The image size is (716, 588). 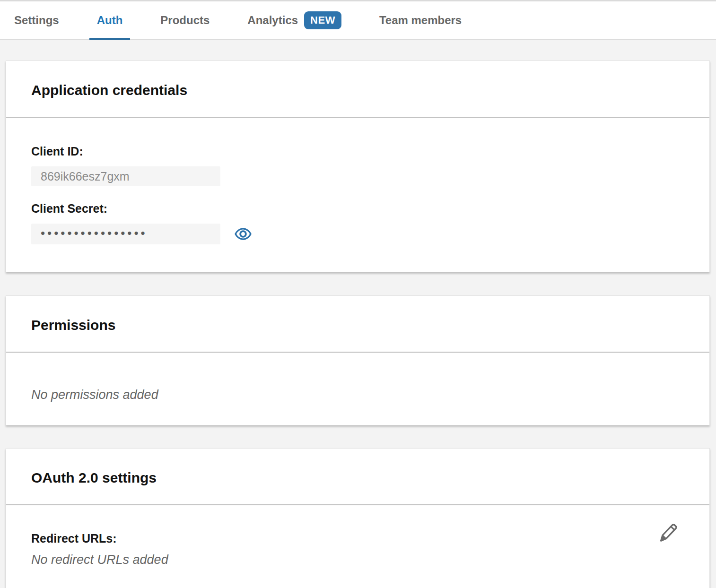 What do you see at coordinates (126, 234) in the screenshot?
I see `client-secret-field: ••••••••••••••••` at bounding box center [126, 234].